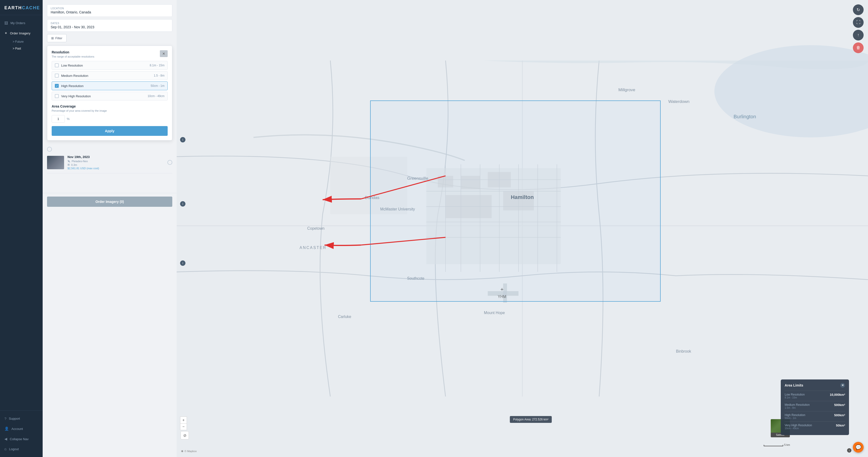  What do you see at coordinates (22, 429) in the screenshot?
I see `sidebar-item-account: 👤 Account` at bounding box center [22, 429].